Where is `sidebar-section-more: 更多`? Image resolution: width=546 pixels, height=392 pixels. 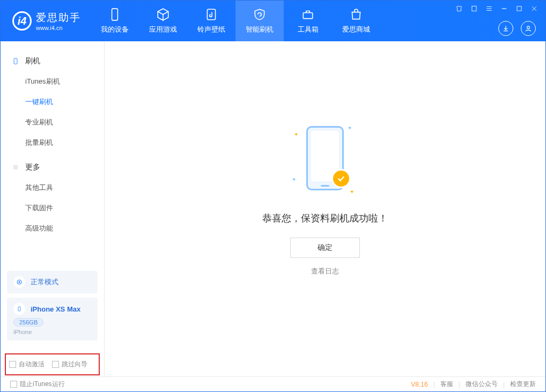
sidebar-section-more: 更多 is located at coordinates (53, 167).